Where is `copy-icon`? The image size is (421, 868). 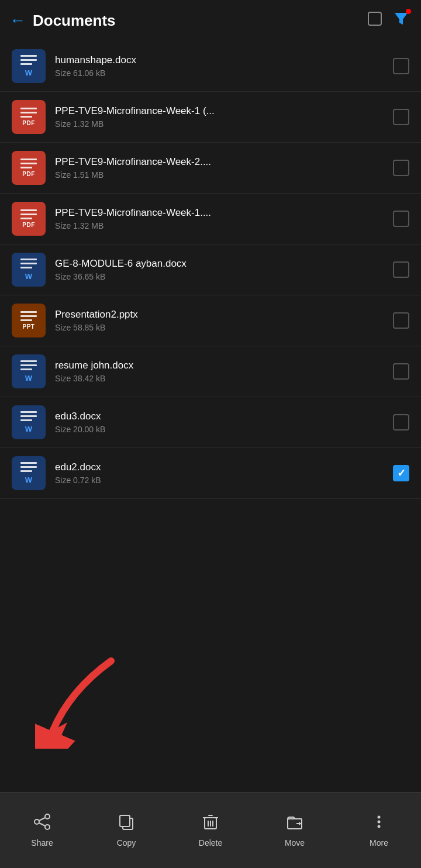 copy-icon is located at coordinates (126, 824).